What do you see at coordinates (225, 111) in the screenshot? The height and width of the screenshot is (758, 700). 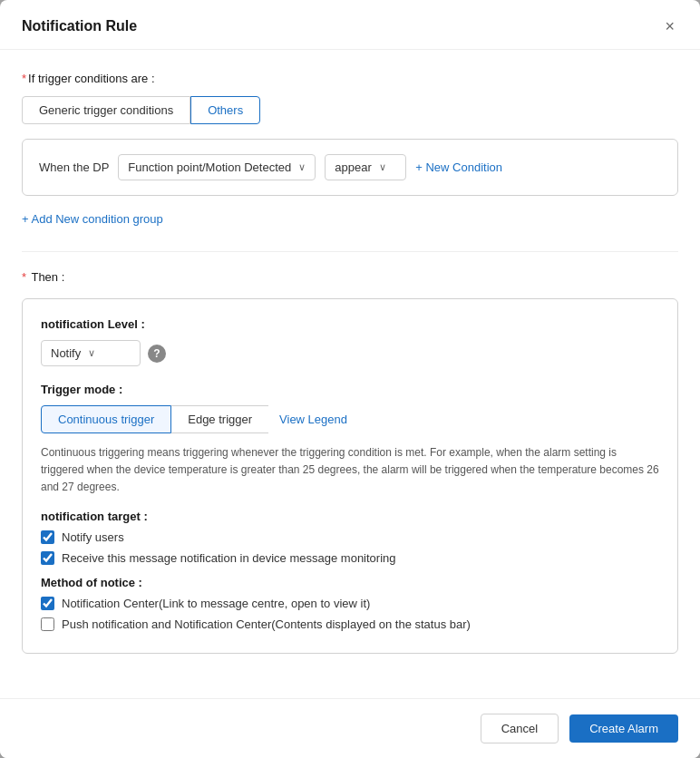 I see `tab-others: Others` at bounding box center [225, 111].